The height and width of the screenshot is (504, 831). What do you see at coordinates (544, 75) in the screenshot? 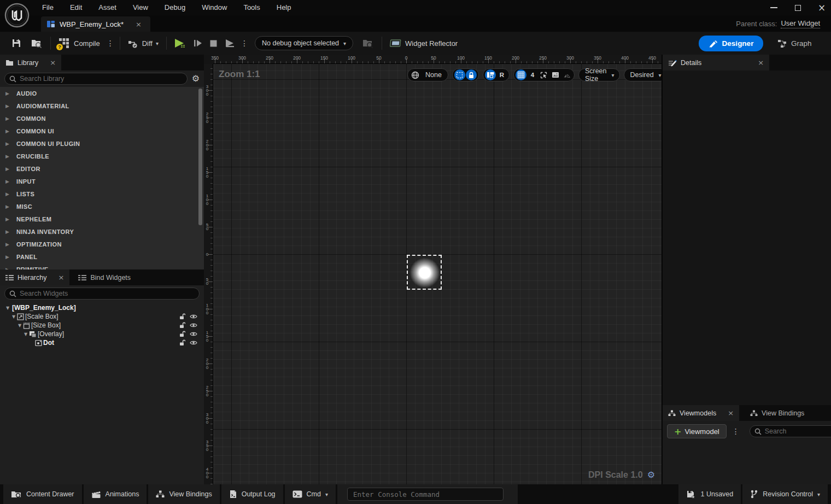
I see `select-cursor-toggle` at bounding box center [544, 75].